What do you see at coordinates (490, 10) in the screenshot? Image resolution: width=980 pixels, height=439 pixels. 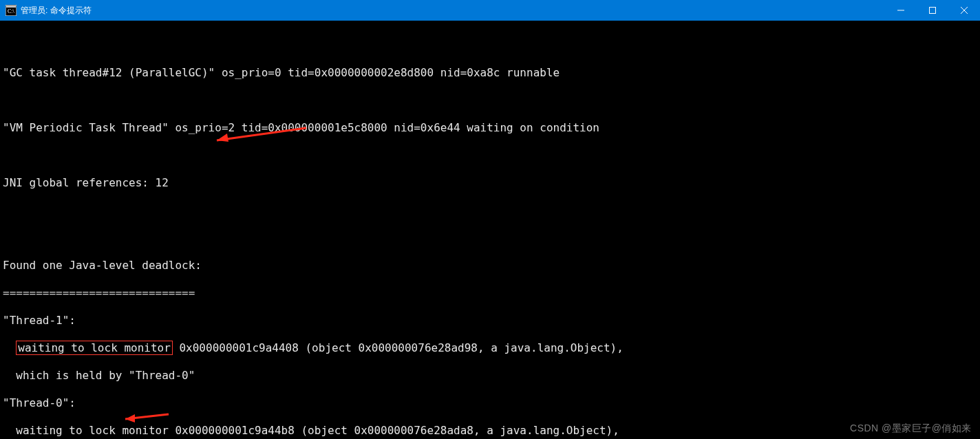 I see `titlebar: C:\ 管理员: 命令提示符` at bounding box center [490, 10].